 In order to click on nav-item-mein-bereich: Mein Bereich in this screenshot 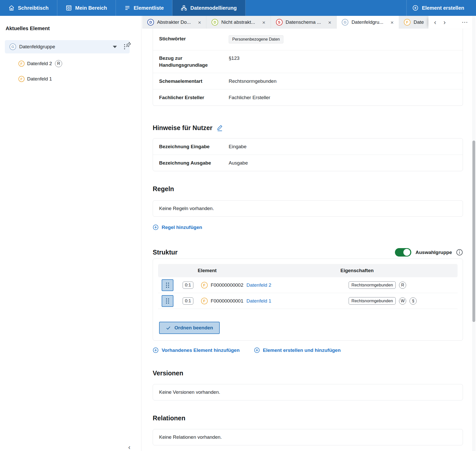, I will do `click(86, 8)`.